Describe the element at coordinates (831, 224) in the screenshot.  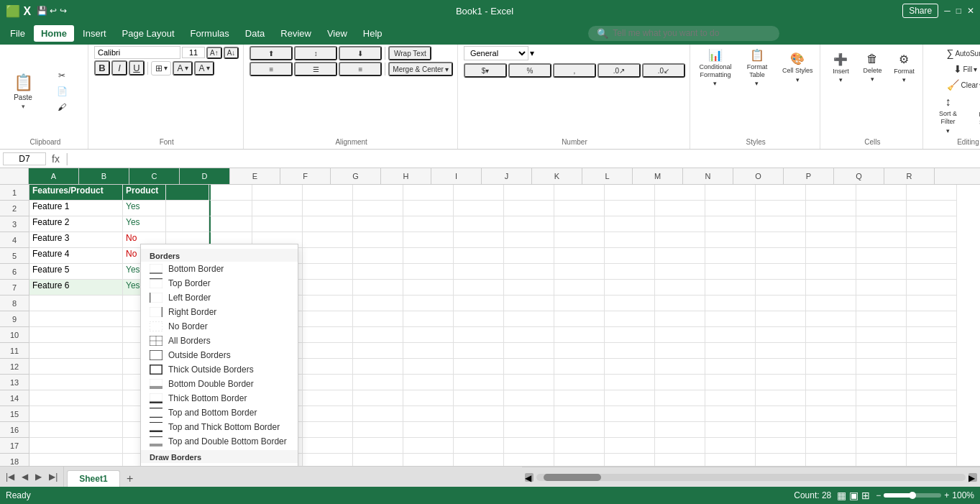
I see `cell-p3` at that location.